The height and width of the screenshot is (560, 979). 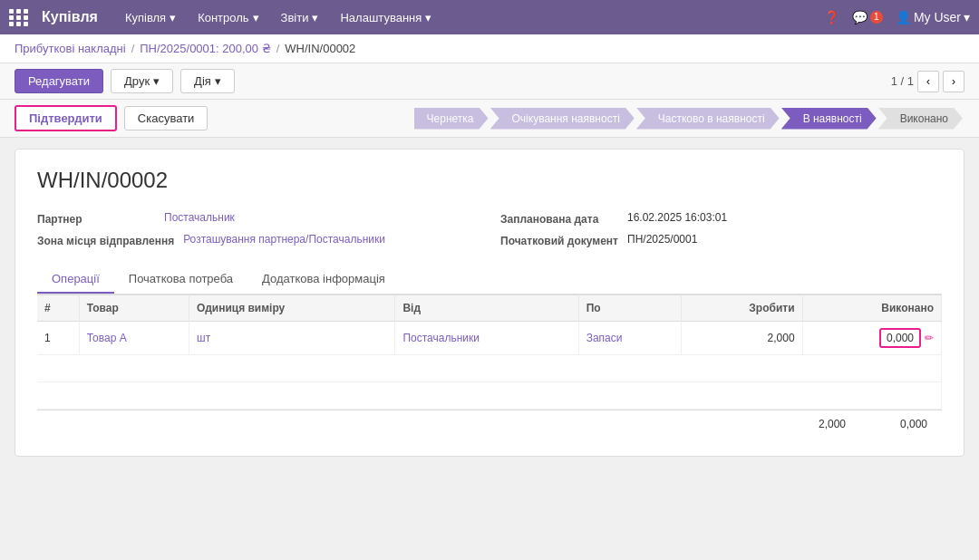 What do you see at coordinates (877, 17) in the screenshot?
I see `messages-badge: 1` at bounding box center [877, 17].